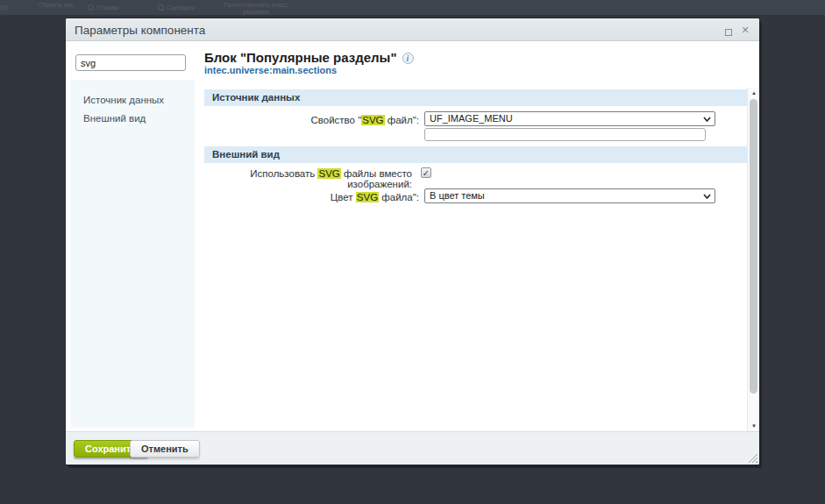 Image resolution: width=825 pixels, height=504 pixels. What do you see at coordinates (412, 448) in the screenshot?
I see `dialog-footer: Сохранить Отменить` at bounding box center [412, 448].